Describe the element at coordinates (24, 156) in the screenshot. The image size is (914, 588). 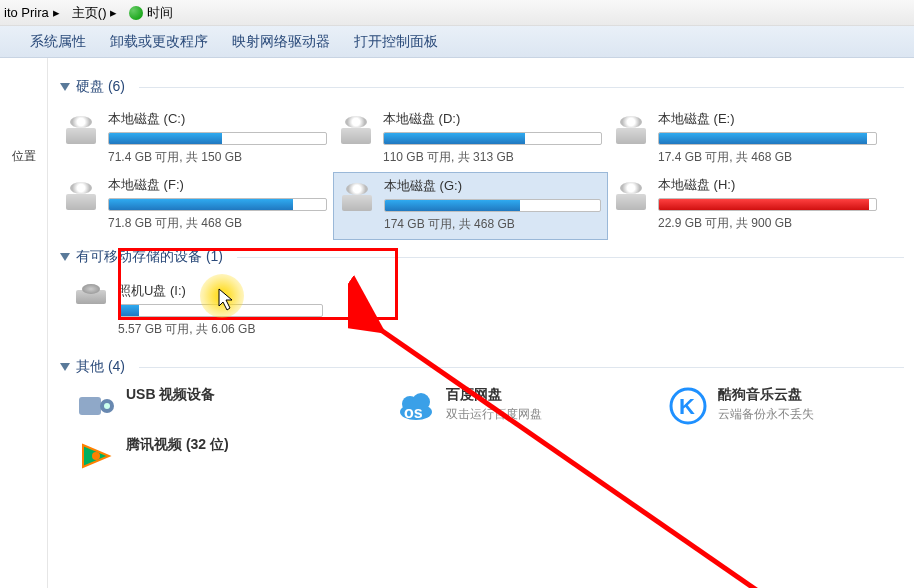
I see `sidebar-label: 位置` at that location.